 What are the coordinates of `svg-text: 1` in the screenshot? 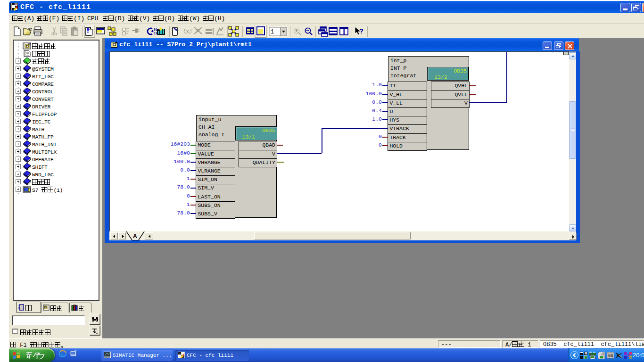 It's located at (272, 32).